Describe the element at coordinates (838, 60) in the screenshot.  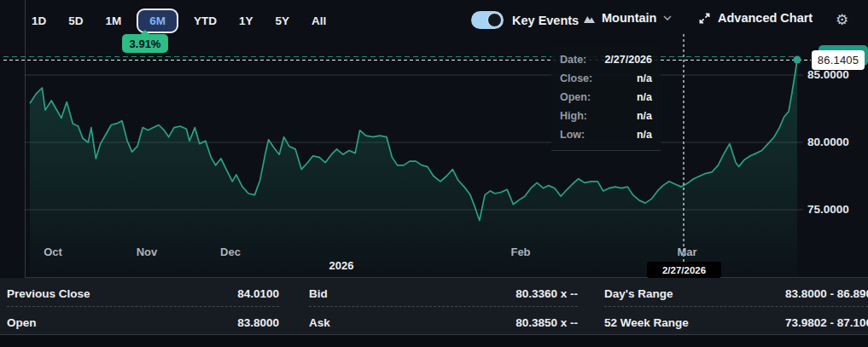
I see `crosshair-price-badge: 86.1405` at that location.